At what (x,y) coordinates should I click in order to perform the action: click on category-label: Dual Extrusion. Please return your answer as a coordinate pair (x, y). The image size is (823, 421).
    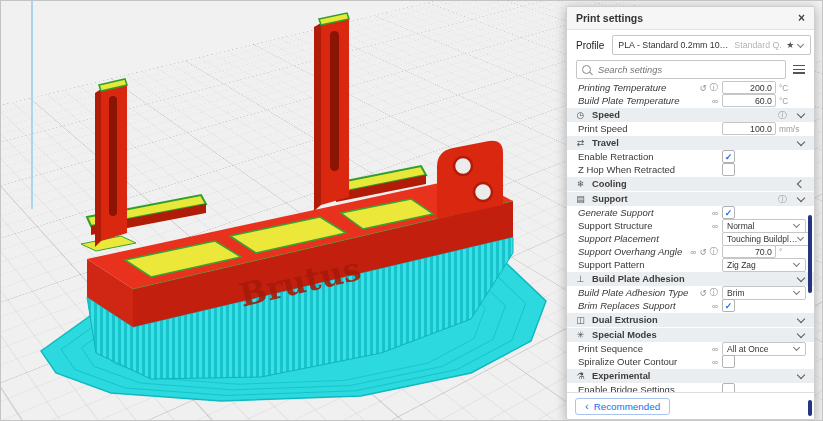
    Looking at the image, I should click on (692, 320).